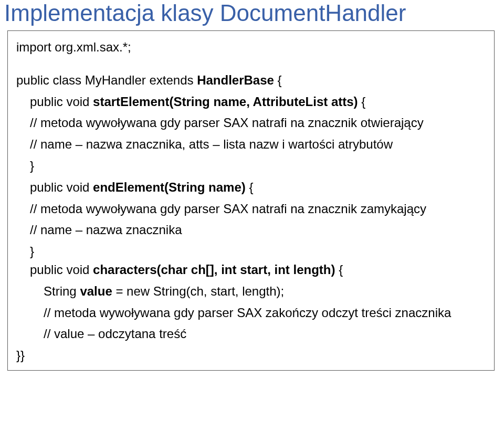  I want to click on code-line: public void startElement(String name, At…, so click(251, 102).